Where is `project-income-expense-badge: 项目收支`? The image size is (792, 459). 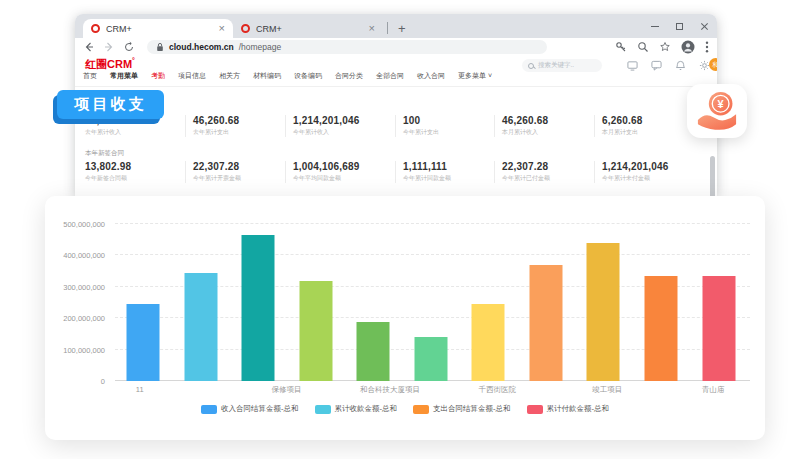
project-income-expense-badge: 项目收支 is located at coordinates (110, 104).